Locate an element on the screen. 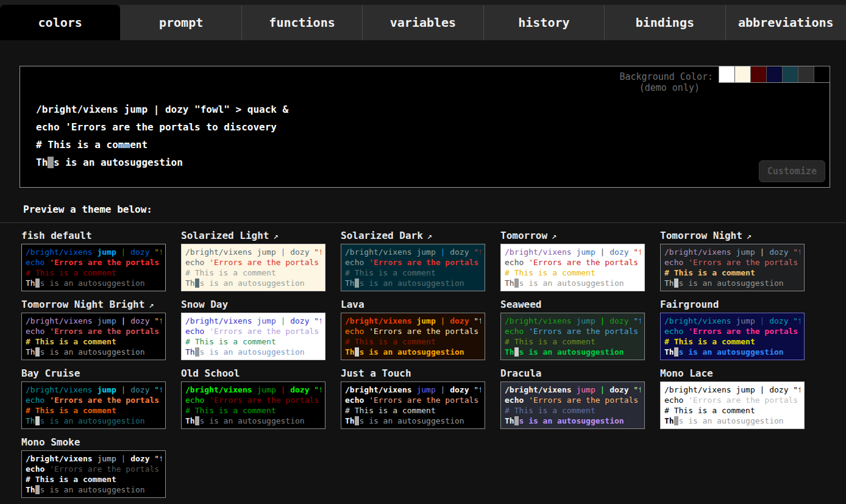 This screenshot has width=846, height=504. tab-bindings: bindings is located at coordinates (664, 23).